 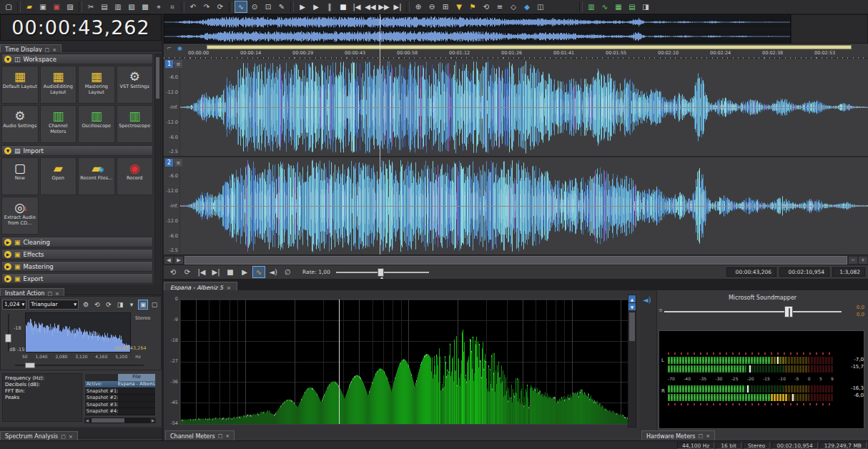 What do you see at coordinates (97, 124) in the screenshot?
I see `workspace-oscilloscope-button: ▥ Oscilloscope` at bounding box center [97, 124].